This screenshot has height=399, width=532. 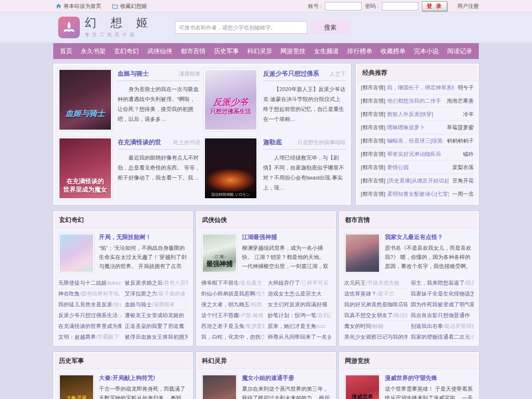 I want to click on nav-item: 排行榜单, so click(x=360, y=52).